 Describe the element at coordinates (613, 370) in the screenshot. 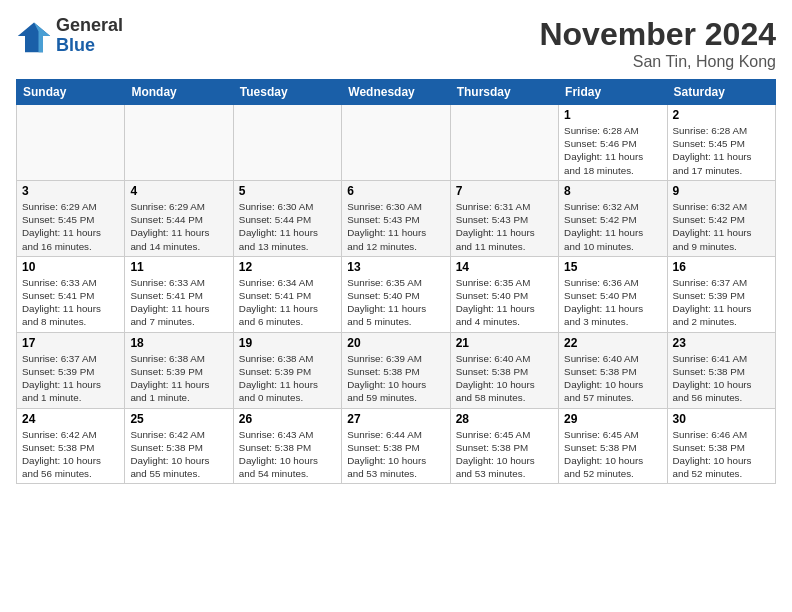

I see `calendar-cell: 22Sunrise: 6:40 AM Sunset: 5:38 PM Dayli…` at that location.